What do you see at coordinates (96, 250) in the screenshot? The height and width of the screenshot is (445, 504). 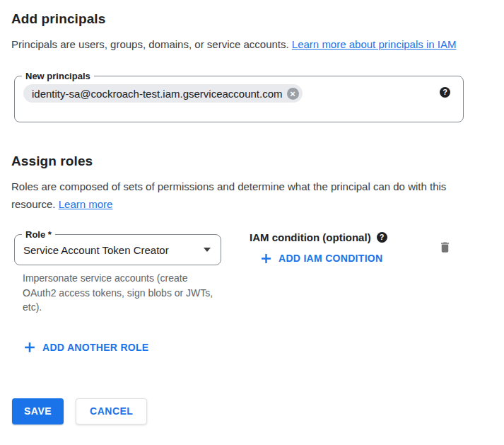 I see `role-selected-value: Service Account Token Creator` at bounding box center [96, 250].